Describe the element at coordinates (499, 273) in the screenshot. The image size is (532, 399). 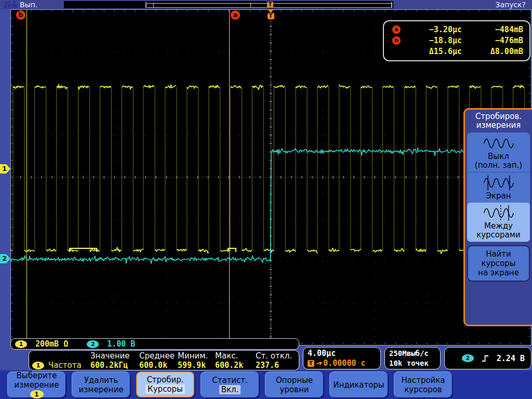
I see `find-cursors-line3: на экране` at that location.